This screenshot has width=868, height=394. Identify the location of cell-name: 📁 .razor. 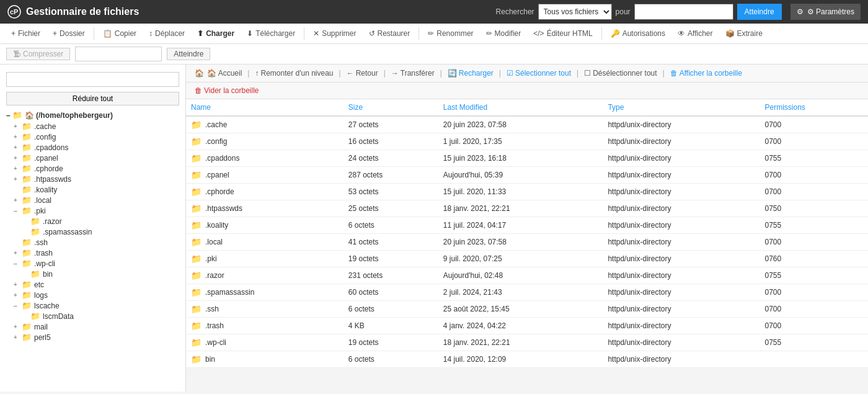
(265, 275).